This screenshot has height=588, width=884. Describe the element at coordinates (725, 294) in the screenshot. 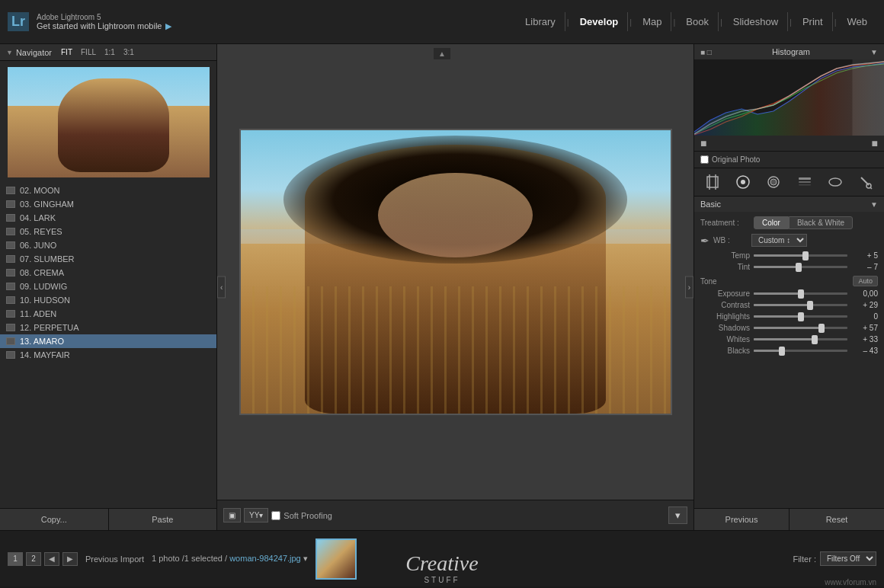

I see `exposure-label: Exposure` at that location.